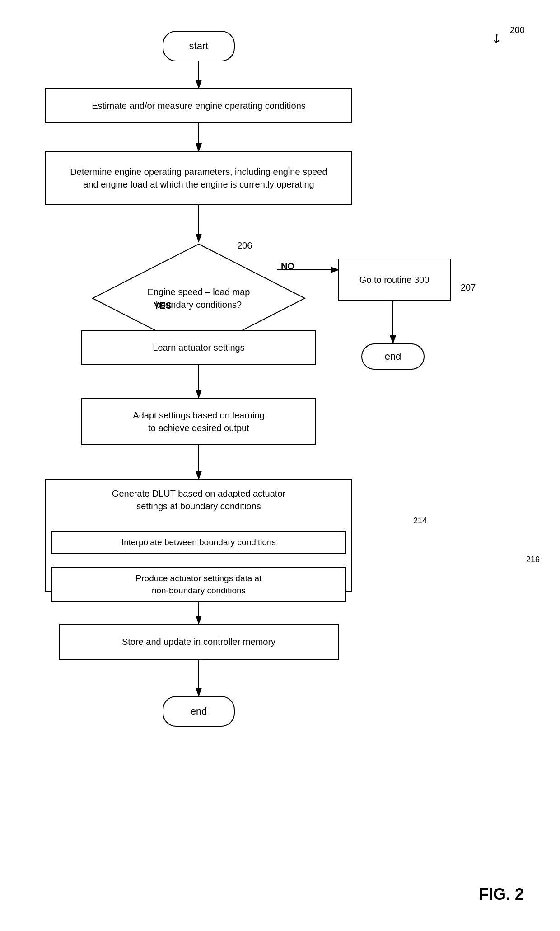 This screenshot has height=931, width=560. I want to click on process-212-label: Generate DLUT based on adapted actuator …, so click(199, 500).